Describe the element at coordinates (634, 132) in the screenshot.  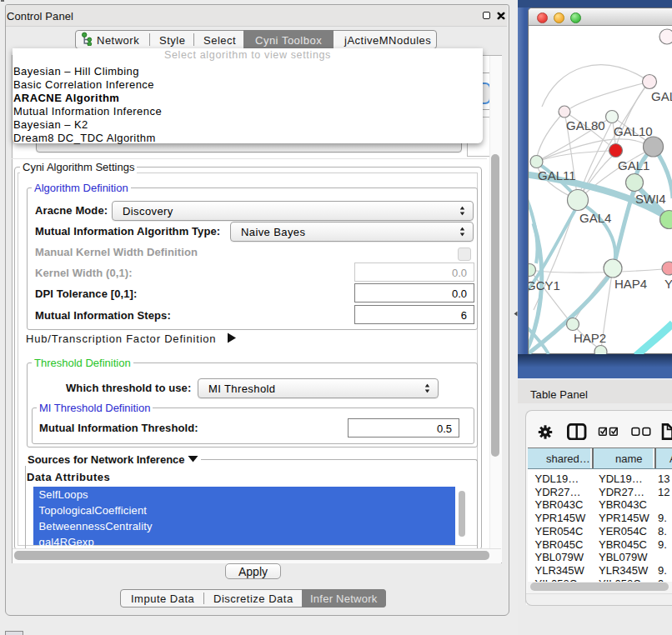
I see `svg-text: GAL10` at that location.